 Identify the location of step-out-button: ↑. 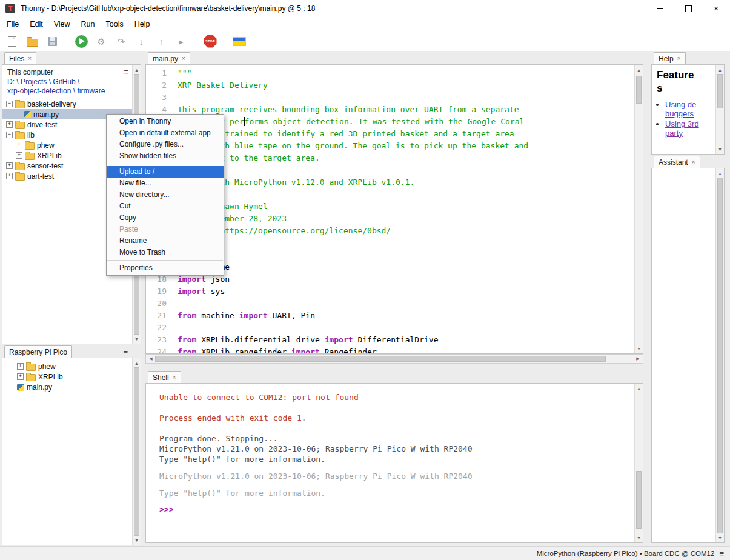
(161, 41).